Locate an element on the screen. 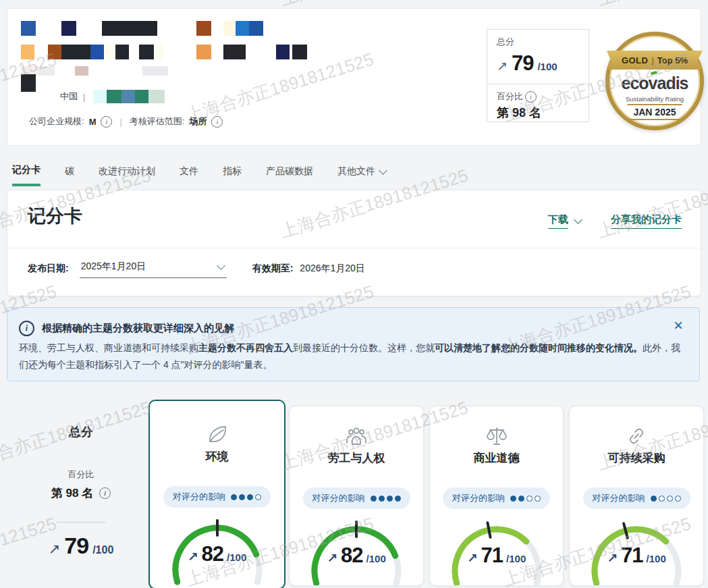 This screenshot has width=708, height=588. close-icon: × is located at coordinates (678, 325).